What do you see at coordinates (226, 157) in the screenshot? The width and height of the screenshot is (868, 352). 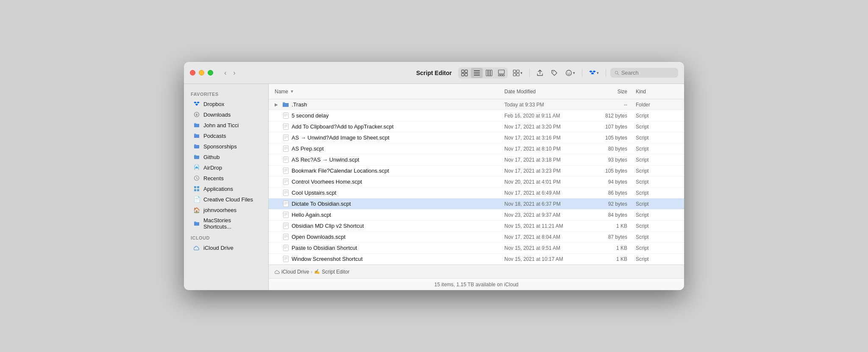 I see `sidebar-item-github: Github` at bounding box center [226, 157].